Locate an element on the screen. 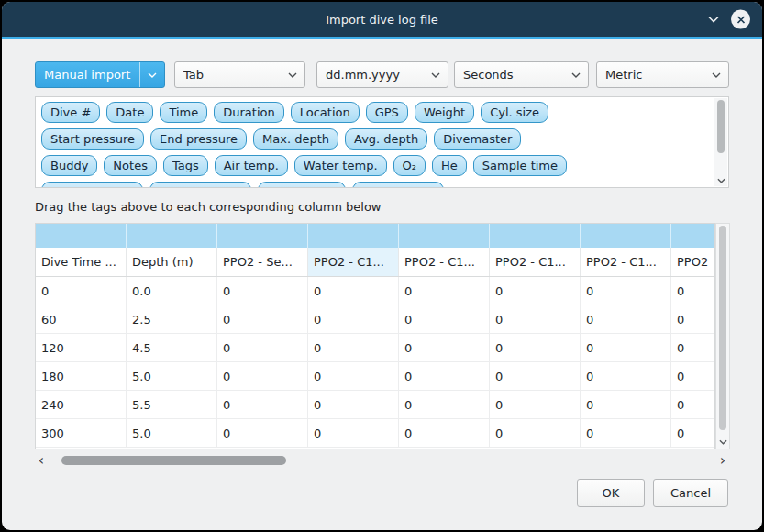 The image size is (764, 532). import-mode-select: Manual import is located at coordinates (100, 75).